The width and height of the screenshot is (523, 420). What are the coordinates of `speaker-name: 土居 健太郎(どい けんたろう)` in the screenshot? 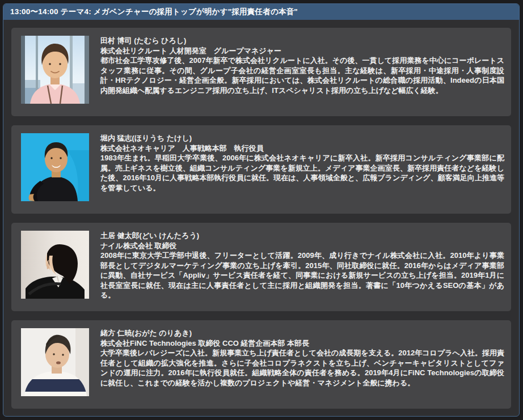 It's located at (302, 236).